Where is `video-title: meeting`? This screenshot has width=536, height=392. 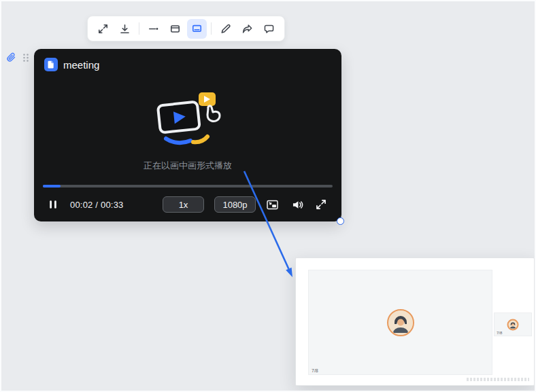
video-title: meeting is located at coordinates (82, 65).